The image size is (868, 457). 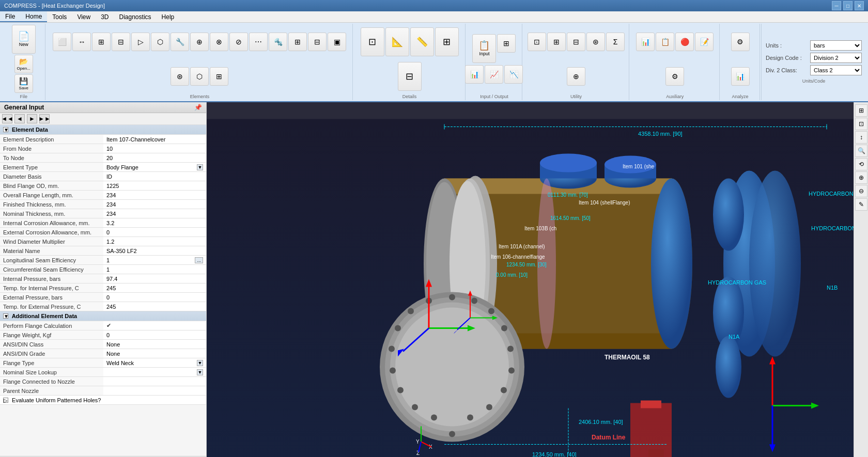 I want to click on elem-btn-11: ⋯, so click(x=258, y=42).